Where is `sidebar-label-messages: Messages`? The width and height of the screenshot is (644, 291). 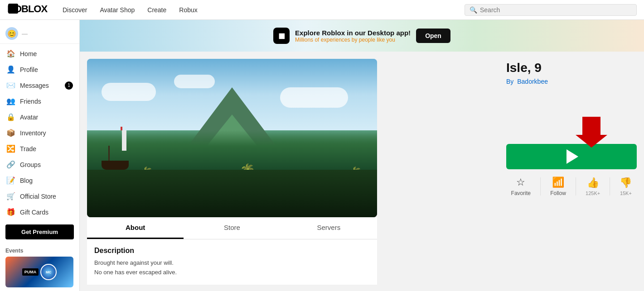 sidebar-label-messages: Messages is located at coordinates (34, 86).